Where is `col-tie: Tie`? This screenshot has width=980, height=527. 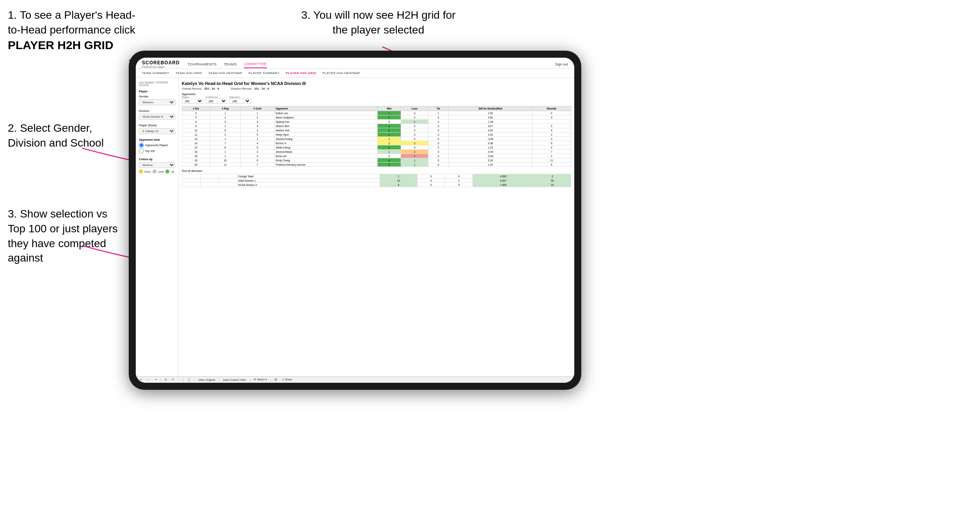
col-tie: Tie is located at coordinates (439, 109).